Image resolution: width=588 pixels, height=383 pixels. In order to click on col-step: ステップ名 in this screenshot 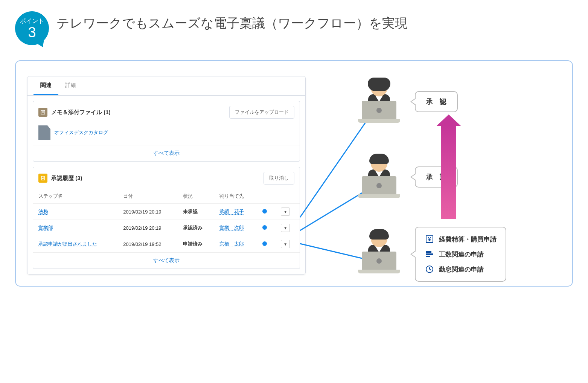, I will do `click(75, 197)`.